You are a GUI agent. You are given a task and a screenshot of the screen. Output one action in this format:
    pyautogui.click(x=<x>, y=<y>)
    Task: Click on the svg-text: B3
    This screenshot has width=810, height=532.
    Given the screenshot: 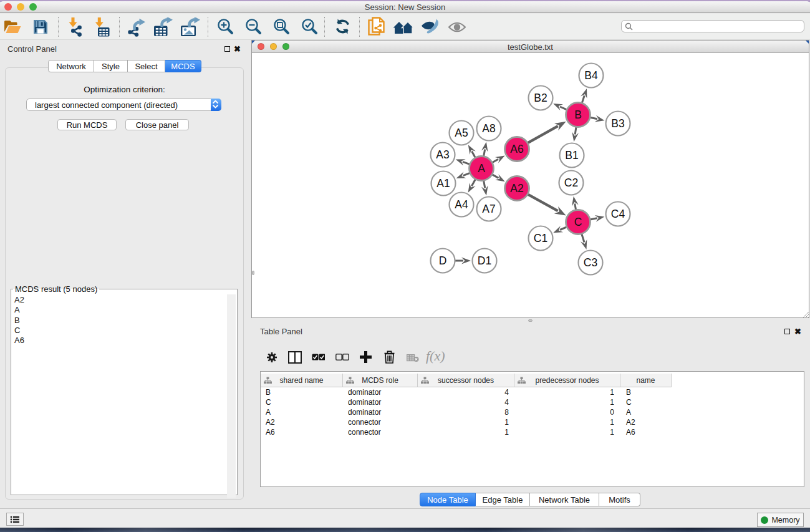 What is the action you would take?
    pyautogui.click(x=617, y=123)
    